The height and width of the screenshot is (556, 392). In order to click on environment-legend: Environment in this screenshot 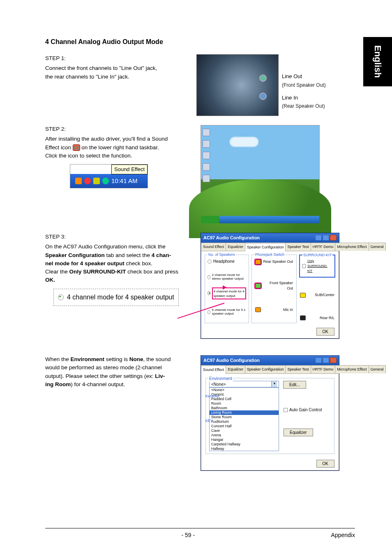, I will do `click(221, 378)`.